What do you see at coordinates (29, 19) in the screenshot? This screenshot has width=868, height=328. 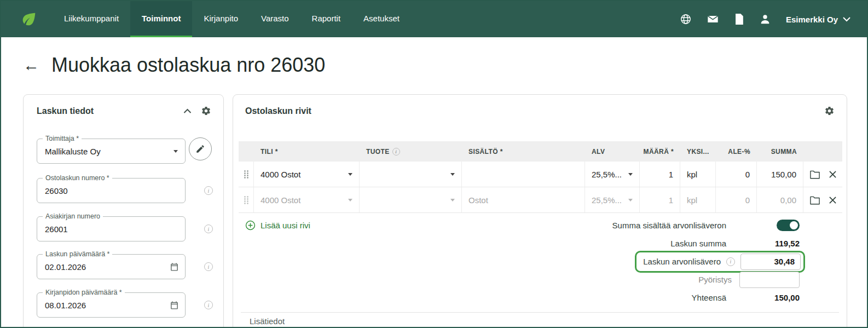 I see `app-logo-leaf-icon` at bounding box center [29, 19].